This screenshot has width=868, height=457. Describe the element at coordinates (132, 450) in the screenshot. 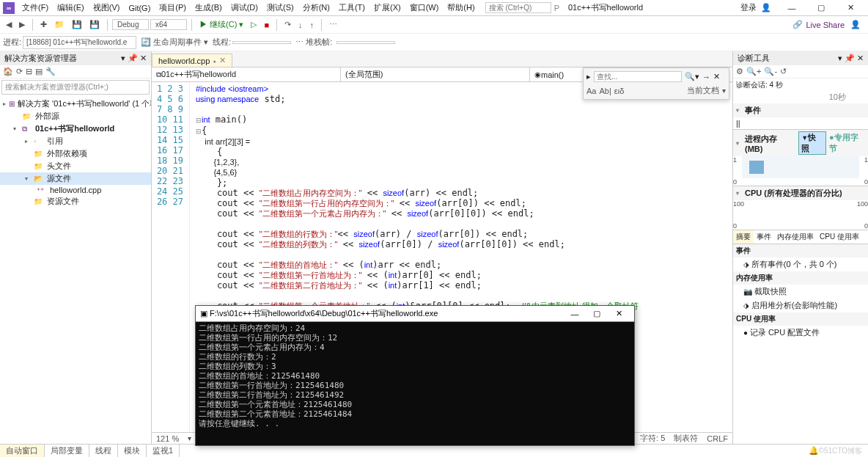

I see `modules-tab: 模块` at that location.